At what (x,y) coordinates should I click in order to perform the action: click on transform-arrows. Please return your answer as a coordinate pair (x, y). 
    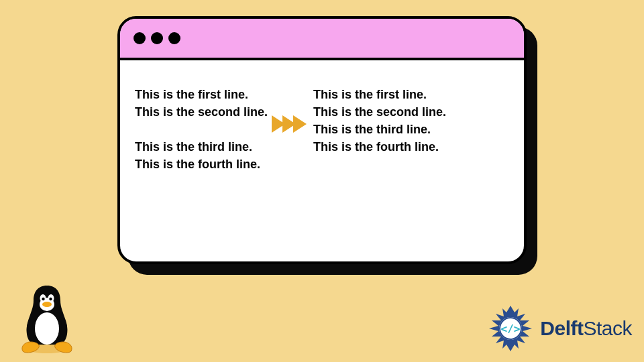
    Looking at the image, I should click on (290, 124).